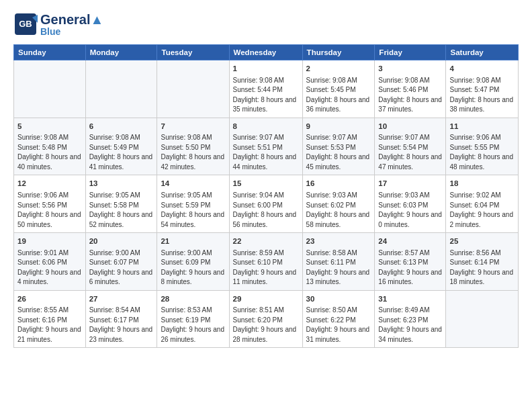 Image resolution: width=532 pixels, height=411 pixels. I want to click on weekday-header-friday: Friday, so click(410, 52).